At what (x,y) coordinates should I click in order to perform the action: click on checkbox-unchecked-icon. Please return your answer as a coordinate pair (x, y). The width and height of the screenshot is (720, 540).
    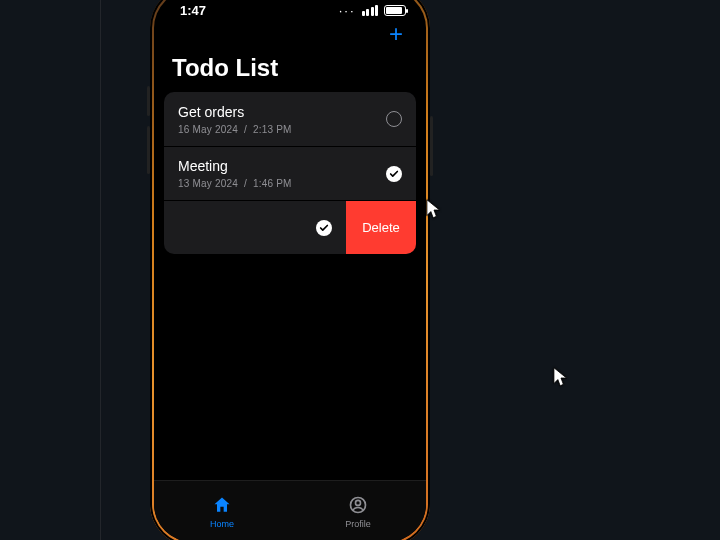
    Looking at the image, I should click on (394, 119).